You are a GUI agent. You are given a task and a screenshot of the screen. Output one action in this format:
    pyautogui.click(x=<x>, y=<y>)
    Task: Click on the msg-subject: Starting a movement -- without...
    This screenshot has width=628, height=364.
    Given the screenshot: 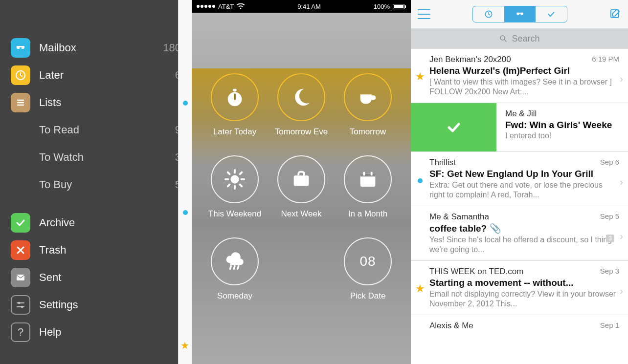 What is the action you would take?
    pyautogui.click(x=524, y=283)
    